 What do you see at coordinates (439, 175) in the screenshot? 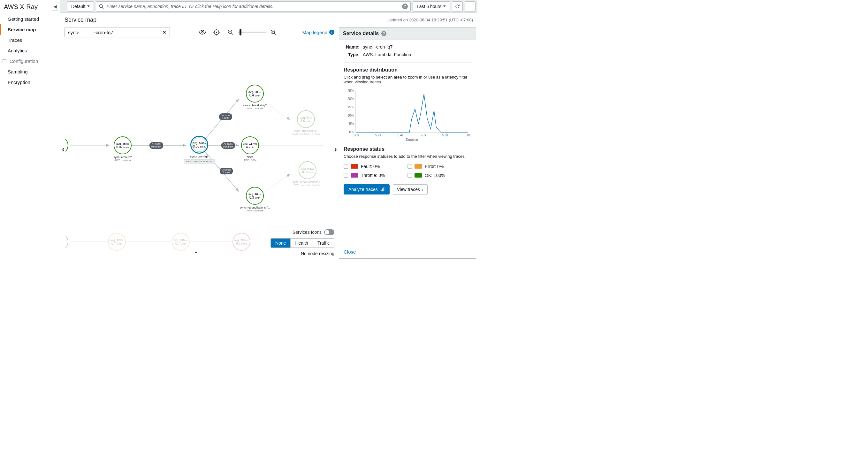
I see `status-ok: OK: 100%` at bounding box center [439, 175].